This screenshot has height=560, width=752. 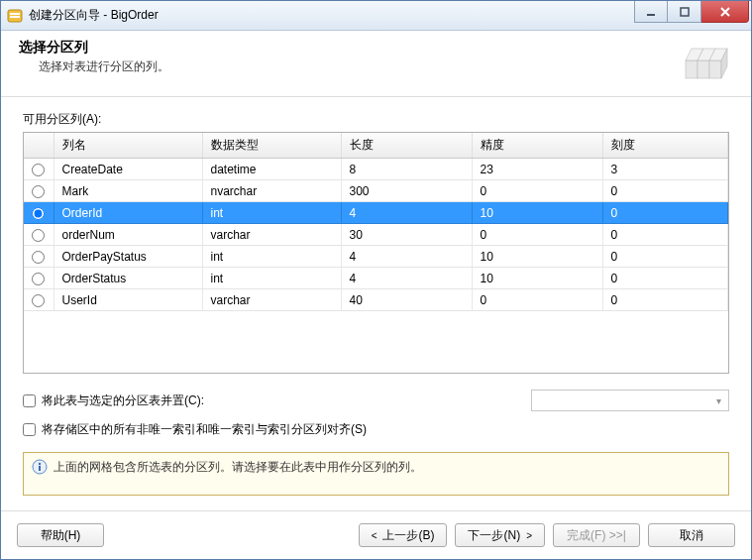 What do you see at coordinates (238, 468) in the screenshot?
I see `info-message: 上面的网格包含所选表的分区列。请选择要在此表中用作分区列的列。` at bounding box center [238, 468].